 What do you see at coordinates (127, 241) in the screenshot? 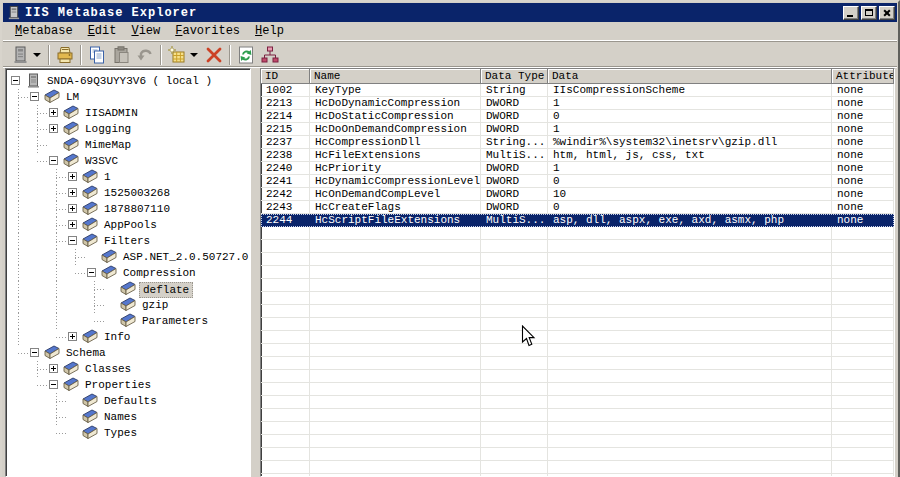
I see `tree-node-label: Filters` at bounding box center [127, 241].